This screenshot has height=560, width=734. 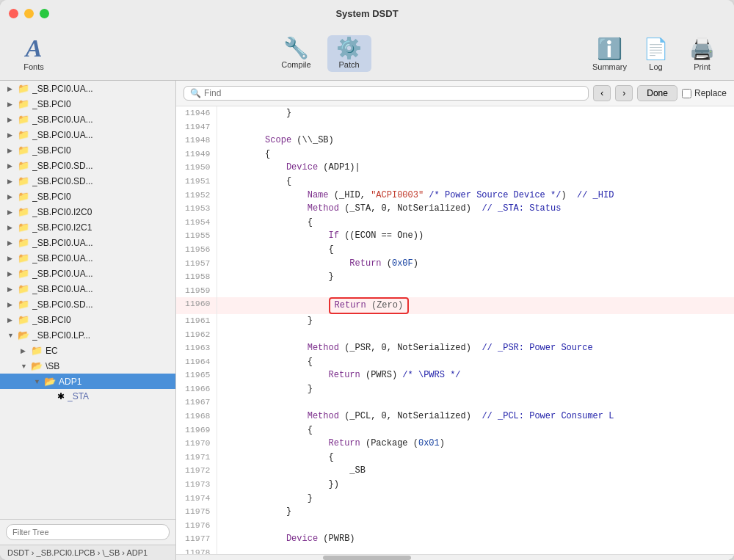 I want to click on fonts-label: Fonts, so click(x=34, y=67).